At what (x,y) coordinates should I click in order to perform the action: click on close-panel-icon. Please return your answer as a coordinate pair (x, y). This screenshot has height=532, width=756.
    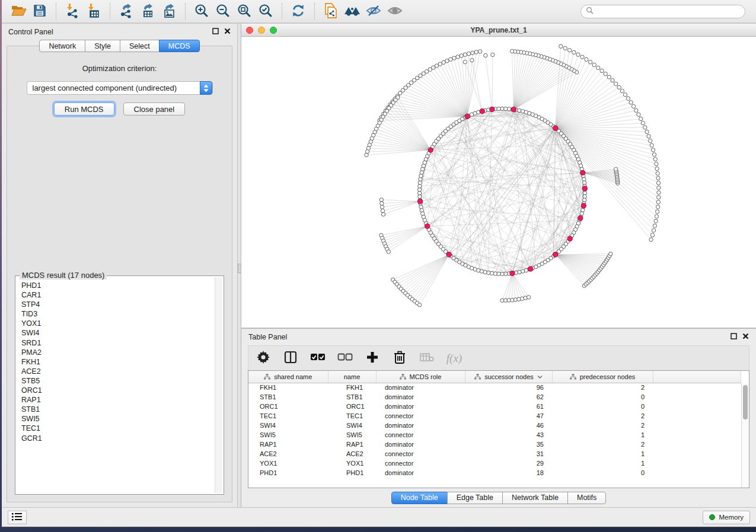
    Looking at the image, I should click on (228, 32).